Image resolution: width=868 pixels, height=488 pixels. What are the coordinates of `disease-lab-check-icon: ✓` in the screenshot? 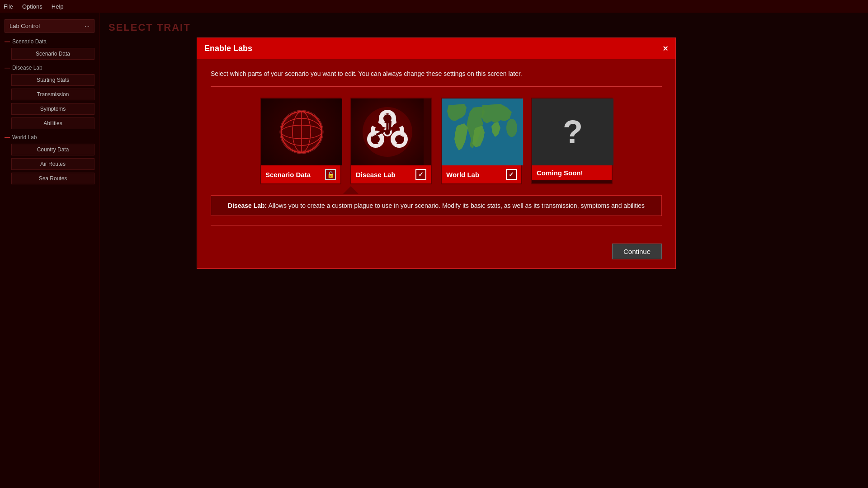 It's located at (421, 174).